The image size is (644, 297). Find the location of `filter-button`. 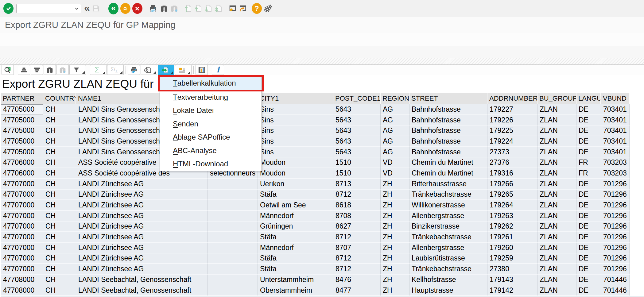

filter-button is located at coordinates (78, 70).